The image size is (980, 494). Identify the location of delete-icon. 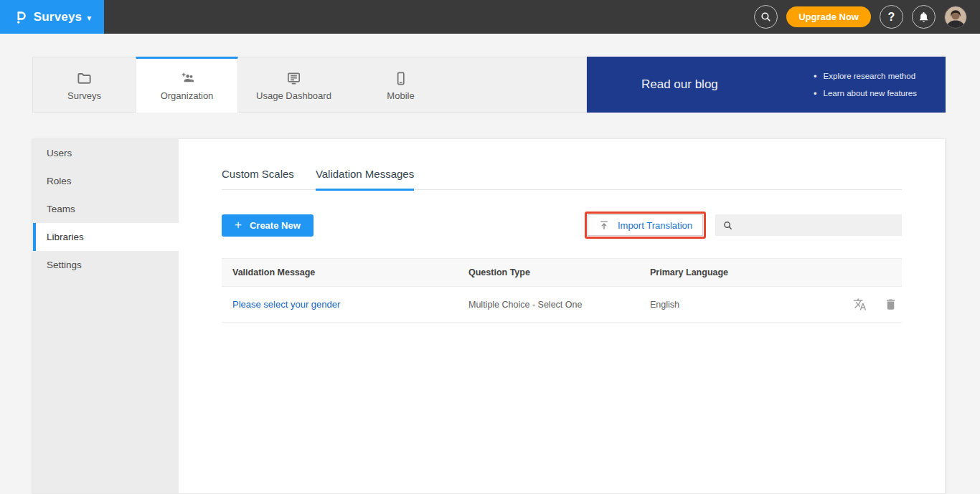
(891, 304).